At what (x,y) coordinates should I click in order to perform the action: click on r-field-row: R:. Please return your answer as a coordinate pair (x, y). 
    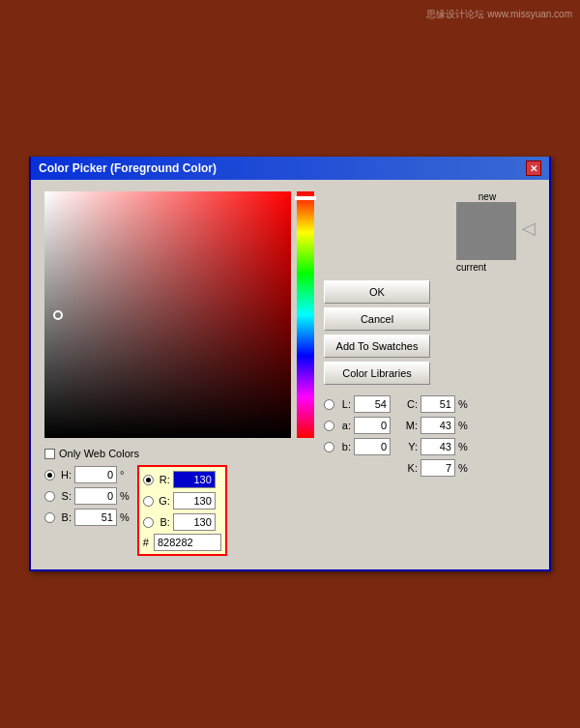
    Looking at the image, I should click on (182, 480).